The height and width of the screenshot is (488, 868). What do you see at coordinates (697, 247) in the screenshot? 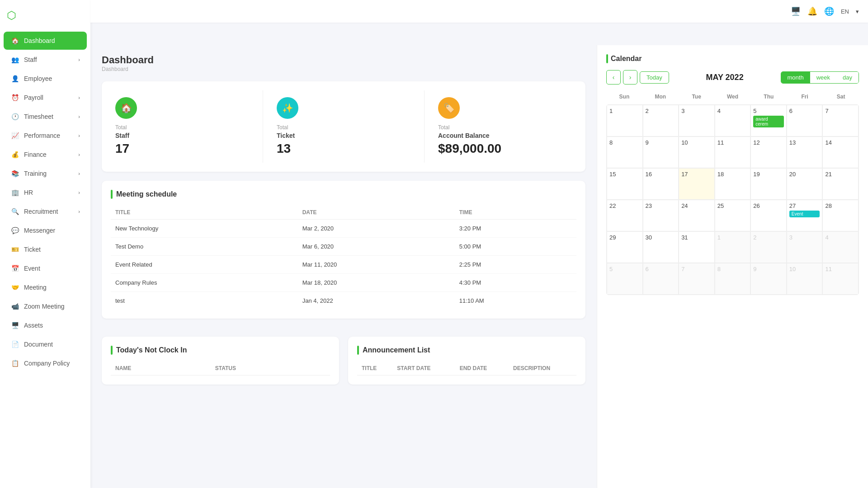
I see `cal-cell: 31` at bounding box center [697, 247].